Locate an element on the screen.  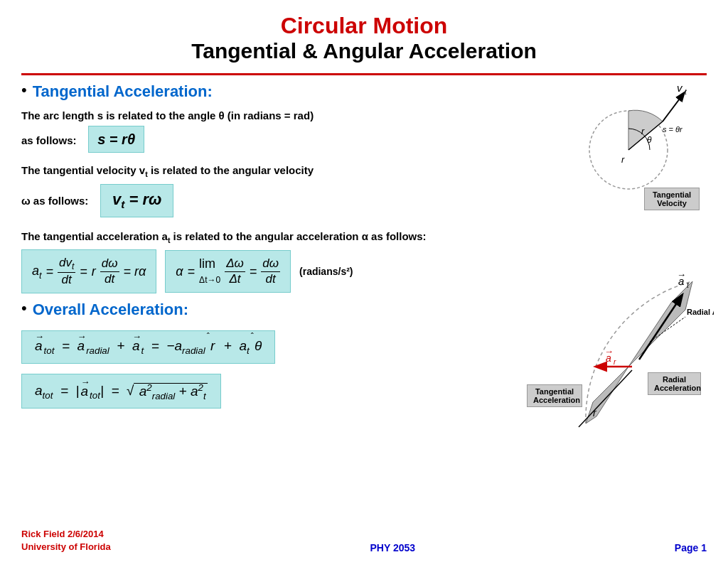
tangential-velocity-label: Tangential Velocity is located at coordinates (672, 199).